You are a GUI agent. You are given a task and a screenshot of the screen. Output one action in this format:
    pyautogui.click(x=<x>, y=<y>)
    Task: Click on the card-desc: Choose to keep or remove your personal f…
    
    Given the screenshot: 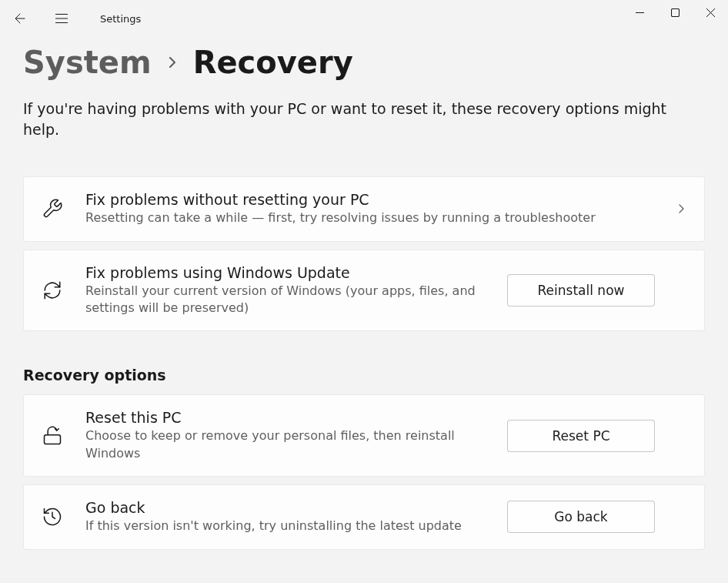 What is the action you would take?
    pyautogui.click(x=286, y=445)
    